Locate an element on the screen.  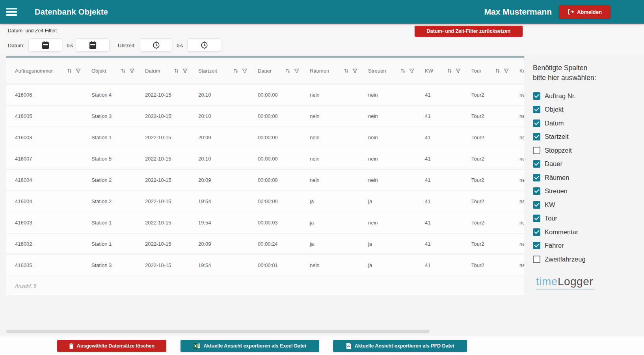
table-row: 416003Station 12022-10-1520:0900:00:00ne… is located at coordinates (265, 138).